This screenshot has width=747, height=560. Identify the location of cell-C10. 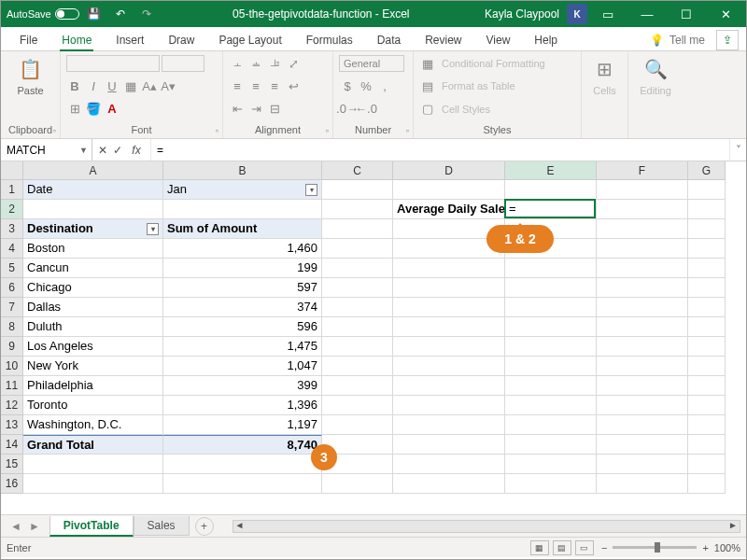
(358, 366).